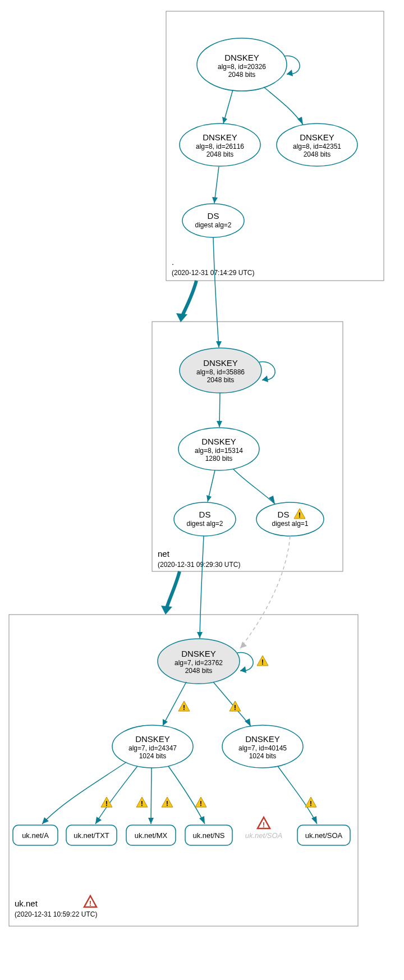  I want to click on root-zsk1-label: DNSKEY, so click(220, 137).